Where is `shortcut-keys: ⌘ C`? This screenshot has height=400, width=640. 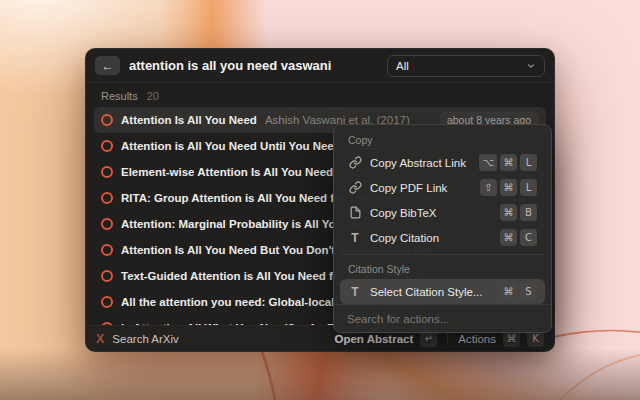 shortcut-keys: ⌘ C is located at coordinates (518, 238).